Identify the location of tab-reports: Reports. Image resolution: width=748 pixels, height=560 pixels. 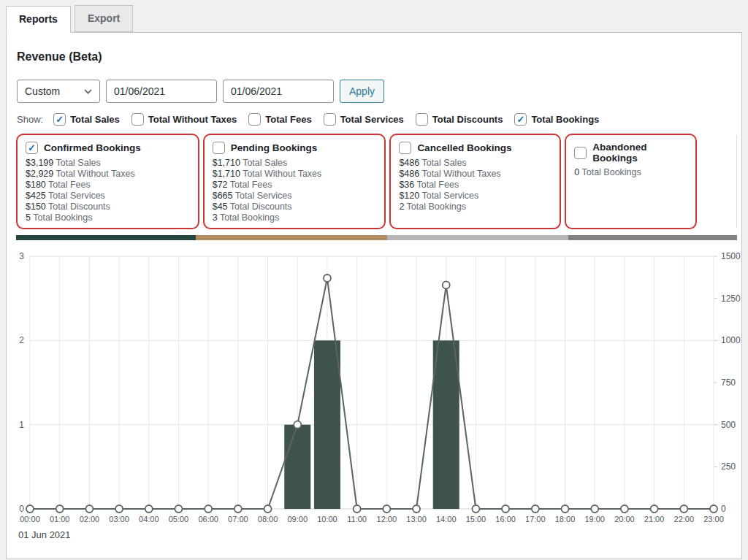
(38, 19).